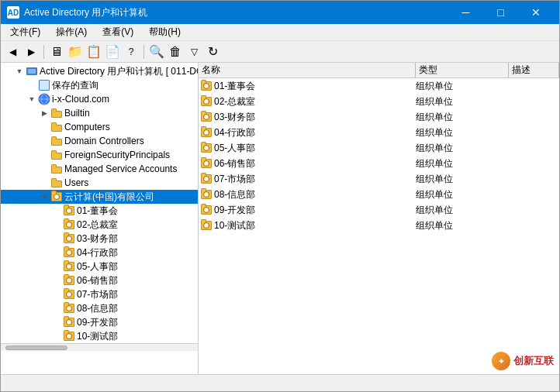  Describe the element at coordinates (131, 52) in the screenshot. I see `toolbar-btn-5: ?` at that location.